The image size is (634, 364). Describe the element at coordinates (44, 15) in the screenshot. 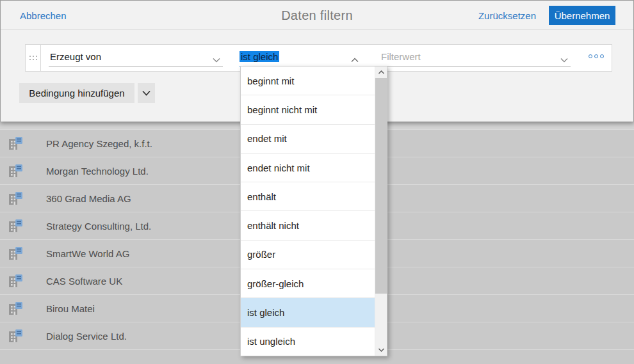

I see `cancel-button: Abbrechen` at that location.